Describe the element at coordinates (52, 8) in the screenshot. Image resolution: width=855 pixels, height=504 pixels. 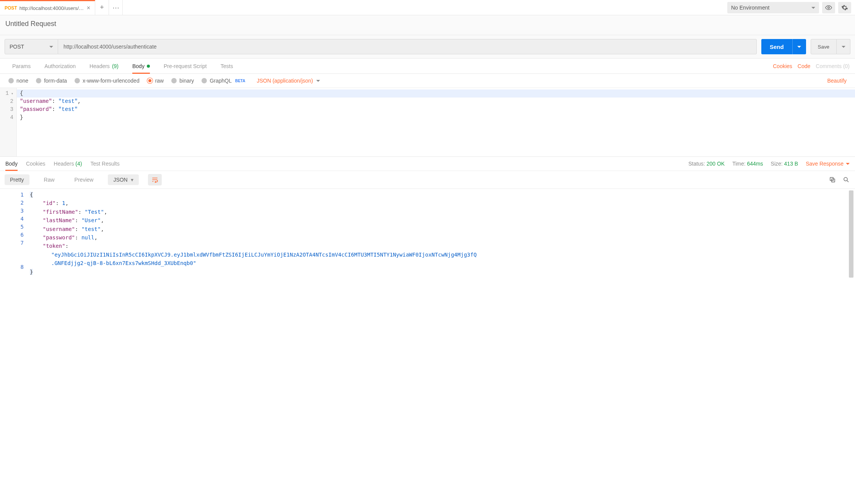
I see `tab-title: http://localhost:4000/users/a...` at that location.